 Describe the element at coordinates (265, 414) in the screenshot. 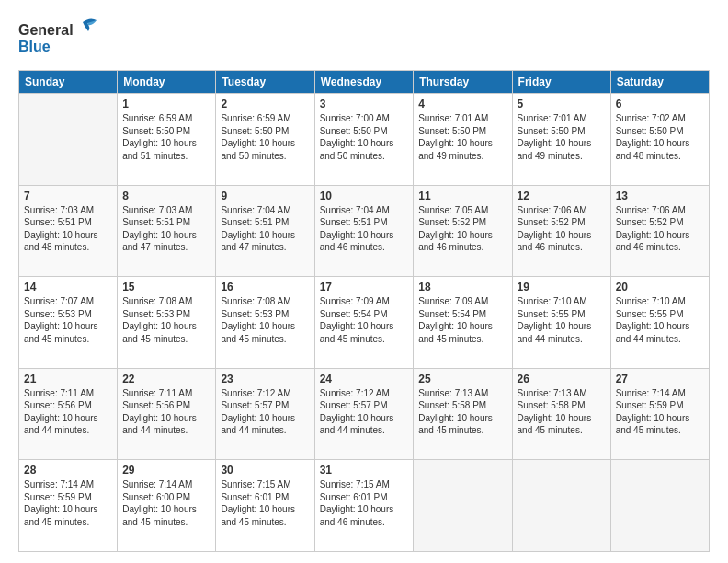

I see `calendar-cell: 23Sunrise: 7:12 AM Sunset: 5:57 PM Dayli…` at that location.